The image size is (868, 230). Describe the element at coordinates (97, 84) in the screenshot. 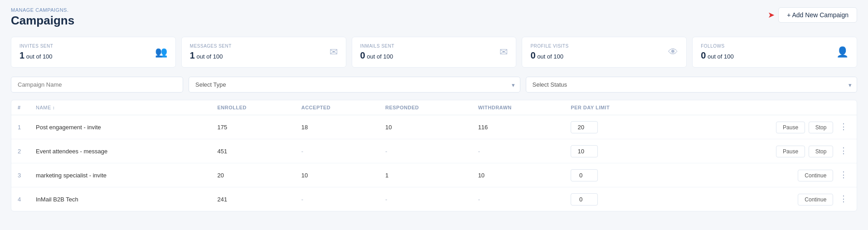

I see `campaign-name-input` at that location.